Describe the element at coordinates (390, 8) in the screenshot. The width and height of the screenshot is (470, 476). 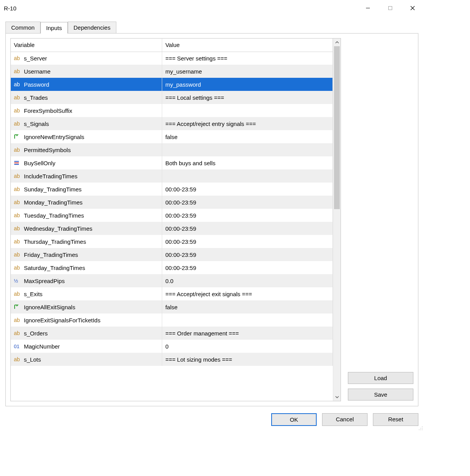
I see `maximize-button` at that location.